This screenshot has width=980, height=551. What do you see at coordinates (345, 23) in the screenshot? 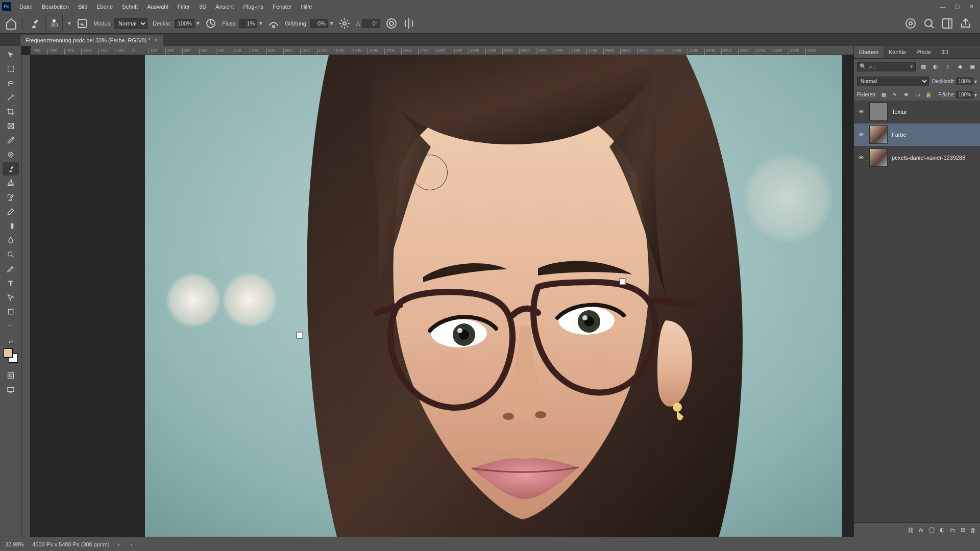
I see `smoothing-options-icon` at bounding box center [345, 23].